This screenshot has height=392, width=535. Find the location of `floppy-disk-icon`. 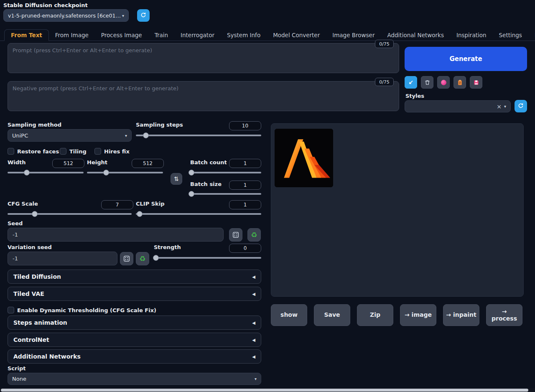

floppy-disk-icon is located at coordinates (476, 83).